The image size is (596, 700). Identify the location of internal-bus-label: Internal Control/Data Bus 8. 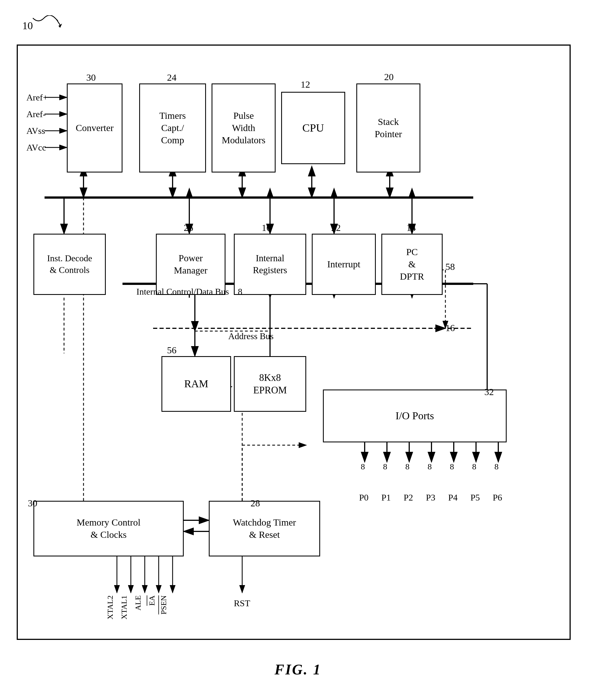
(189, 292).